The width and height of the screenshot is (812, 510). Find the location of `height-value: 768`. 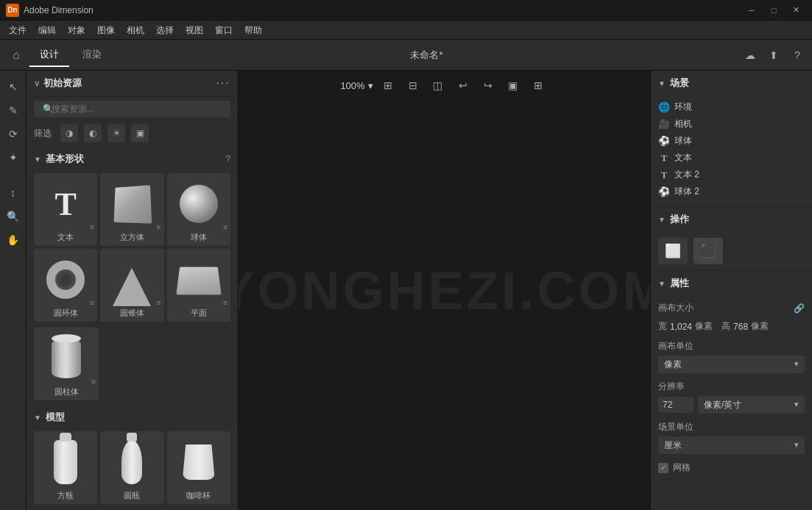

height-value: 768 is located at coordinates (741, 327).